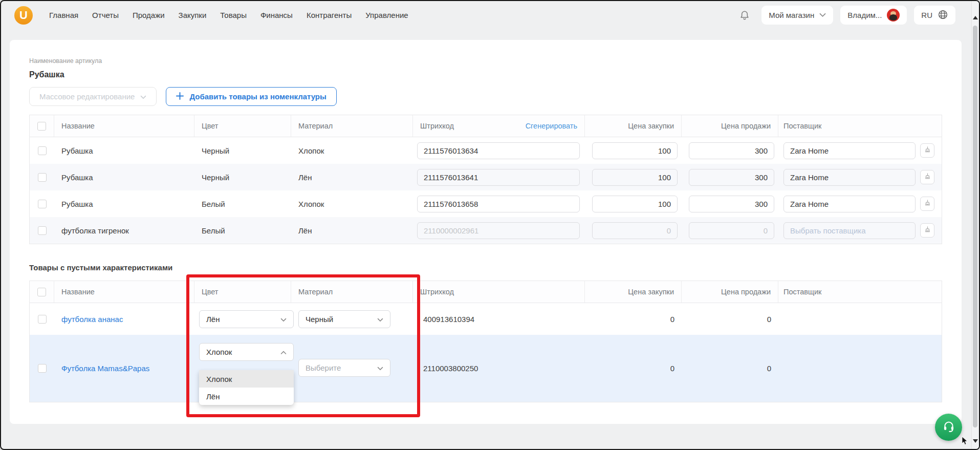 This screenshot has height=450, width=980. Describe the element at coordinates (634, 292) in the screenshot. I see `col-header-purchase-price: Цена закупки` at that location.